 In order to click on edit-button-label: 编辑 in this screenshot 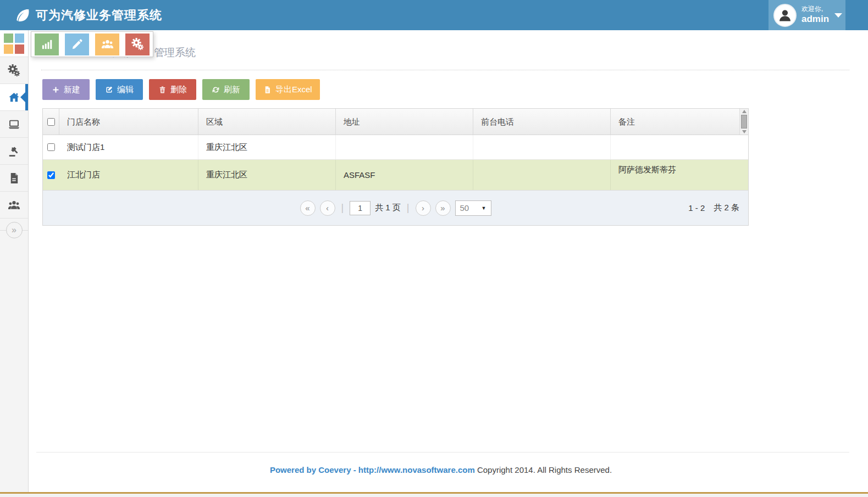, I will do `click(125, 90)`.